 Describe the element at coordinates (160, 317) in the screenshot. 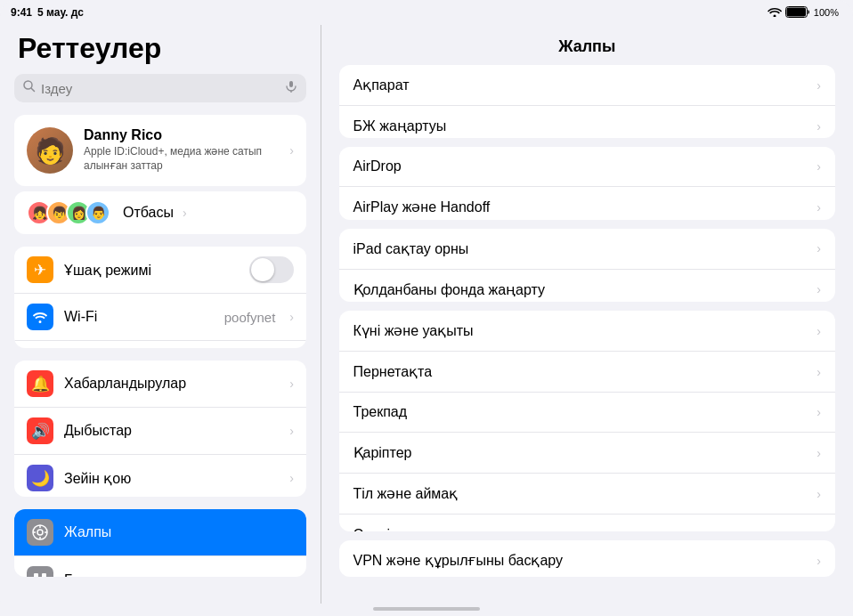

I see `sidebar-item-wifi: Wi-Fi poofynet ›` at that location.